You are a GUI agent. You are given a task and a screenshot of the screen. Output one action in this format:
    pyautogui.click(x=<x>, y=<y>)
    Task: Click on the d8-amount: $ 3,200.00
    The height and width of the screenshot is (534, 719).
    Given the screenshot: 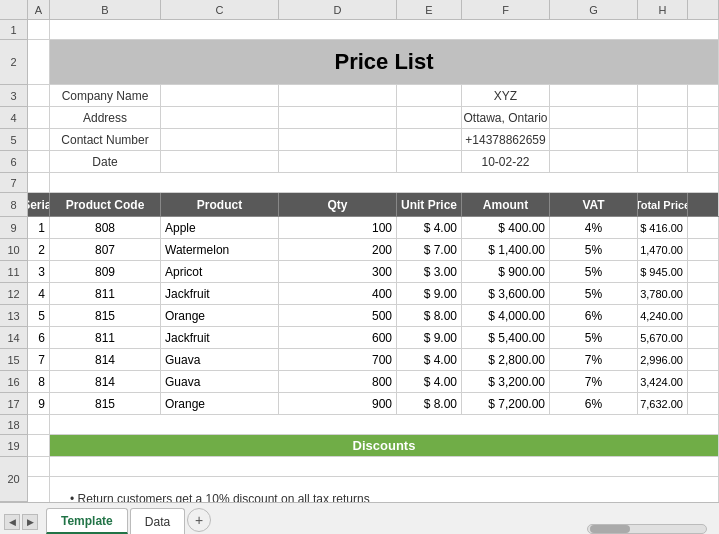 What is the action you would take?
    pyautogui.click(x=506, y=382)
    